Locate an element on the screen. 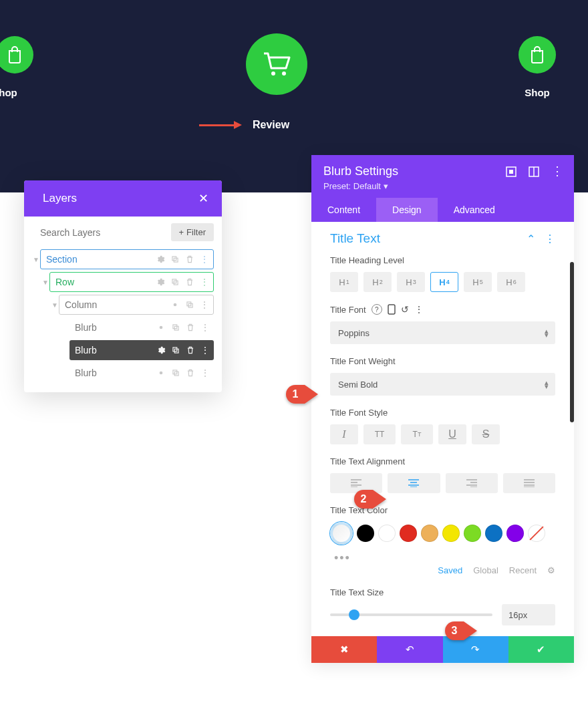 Image resolution: width=588 pixels, height=705 pixels. tree-item-row: ▼ Row ⋮ is located at coordinates (128, 282).